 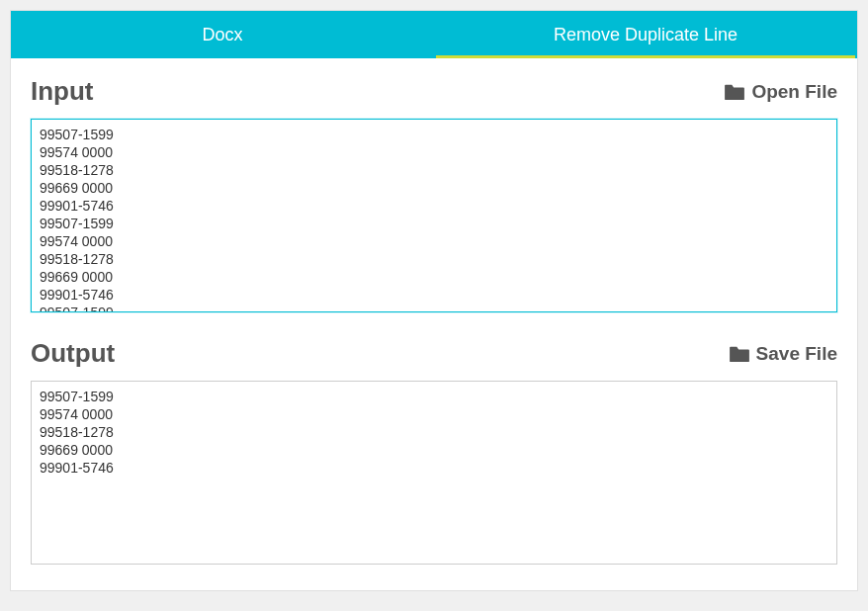 I want to click on save-file-label: Save File, so click(x=797, y=354).